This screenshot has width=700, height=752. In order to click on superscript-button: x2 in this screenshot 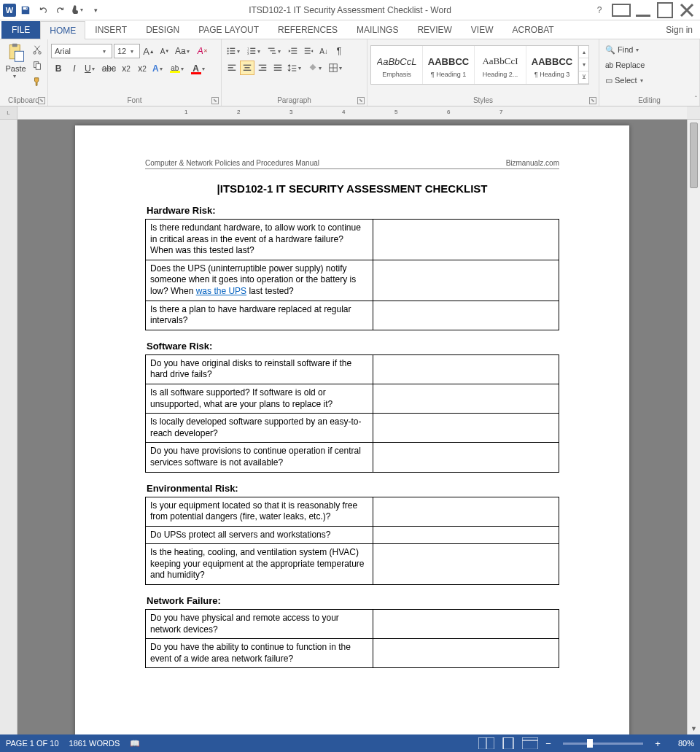, I will do `click(142, 69)`.